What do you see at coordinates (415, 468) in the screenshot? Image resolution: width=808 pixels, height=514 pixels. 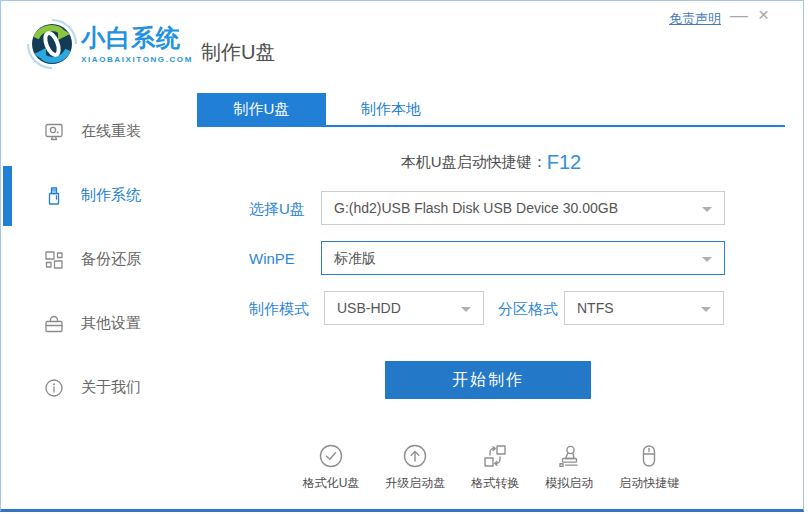 I see `tool-upgrade-boot-disk: 升级启动盘` at bounding box center [415, 468].